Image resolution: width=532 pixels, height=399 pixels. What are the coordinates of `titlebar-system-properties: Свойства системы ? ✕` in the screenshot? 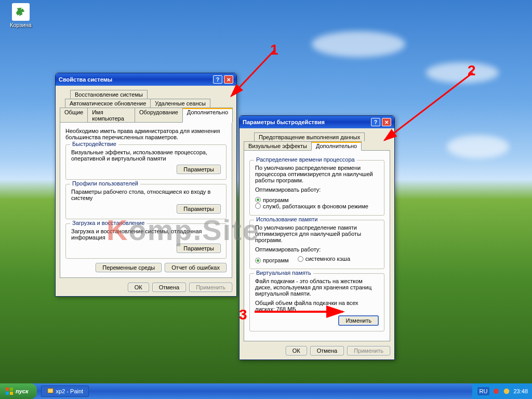 It's located at (146, 79).